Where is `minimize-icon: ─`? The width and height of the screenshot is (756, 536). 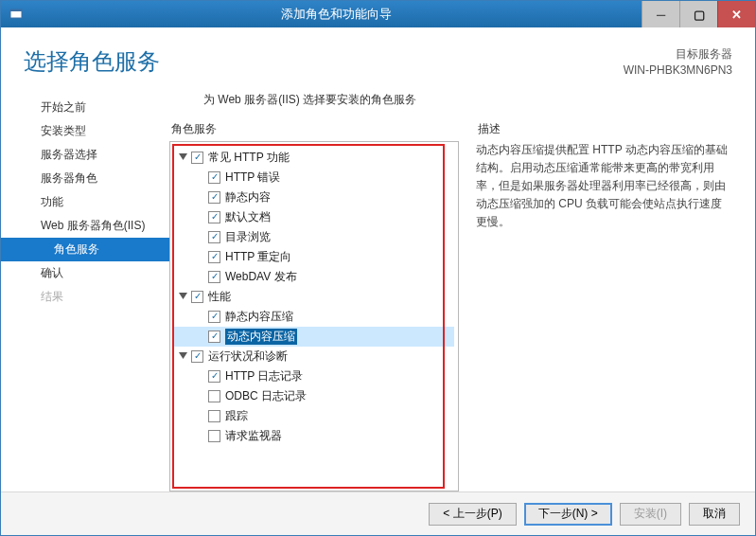 minimize-icon: ─ is located at coordinates (660, 15).